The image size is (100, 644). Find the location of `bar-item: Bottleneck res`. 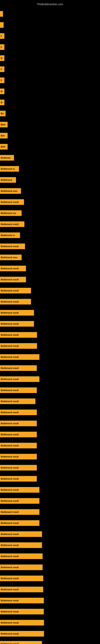

bar-item: Bottleneck res is located at coordinates (11, 213).